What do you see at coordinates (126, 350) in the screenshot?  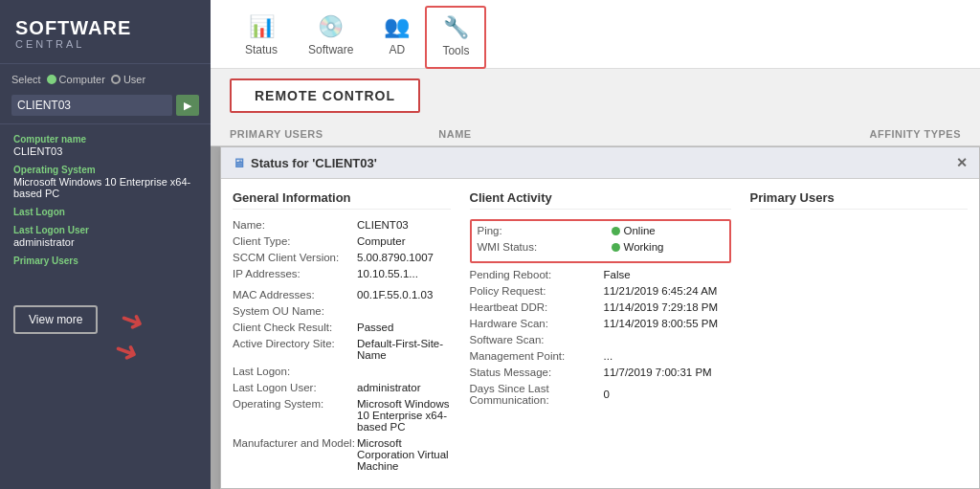 I see `arrow-indicator-2: ➜` at bounding box center [126, 350].